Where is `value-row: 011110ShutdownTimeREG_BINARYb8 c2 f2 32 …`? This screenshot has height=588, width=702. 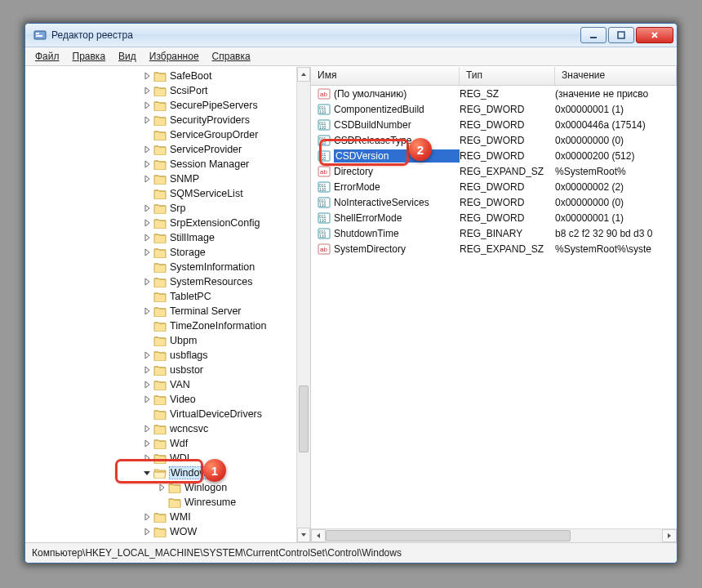 value-row: 011110ShutdownTimeREG_BINARYb8 c2 f2 32 … is located at coordinates (494, 234).